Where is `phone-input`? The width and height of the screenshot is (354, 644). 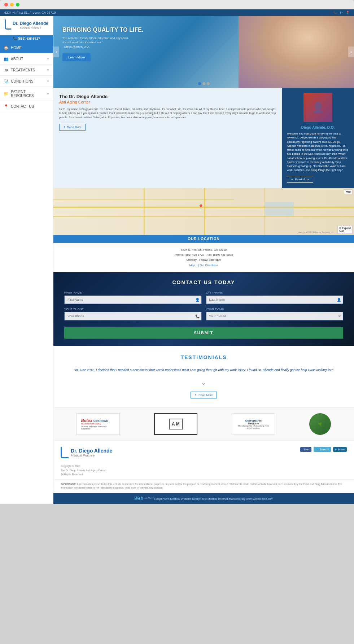 phone-input is located at coordinates (133, 316).